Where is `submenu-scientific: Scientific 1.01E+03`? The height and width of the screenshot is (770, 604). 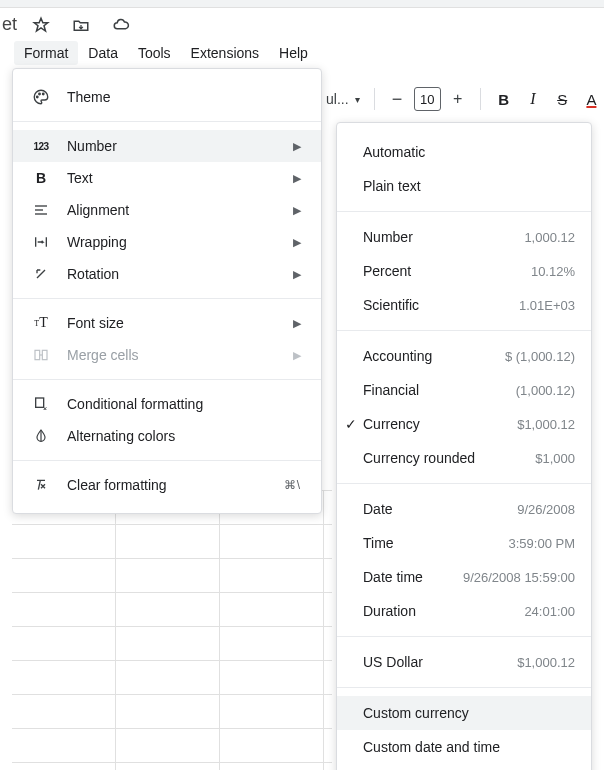
submenu-scientific: Scientific 1.01E+03 is located at coordinates (464, 305).